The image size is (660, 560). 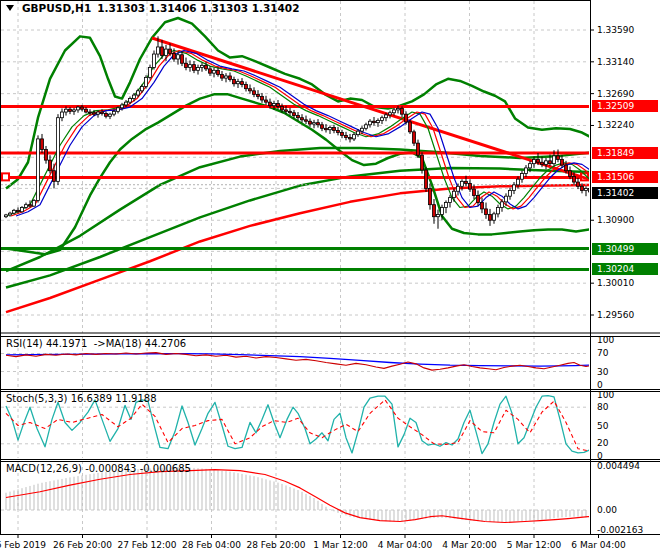 What do you see at coordinates (606, 340) in the screenshot?
I see `rsi-axis-label: 100` at bounding box center [606, 340].